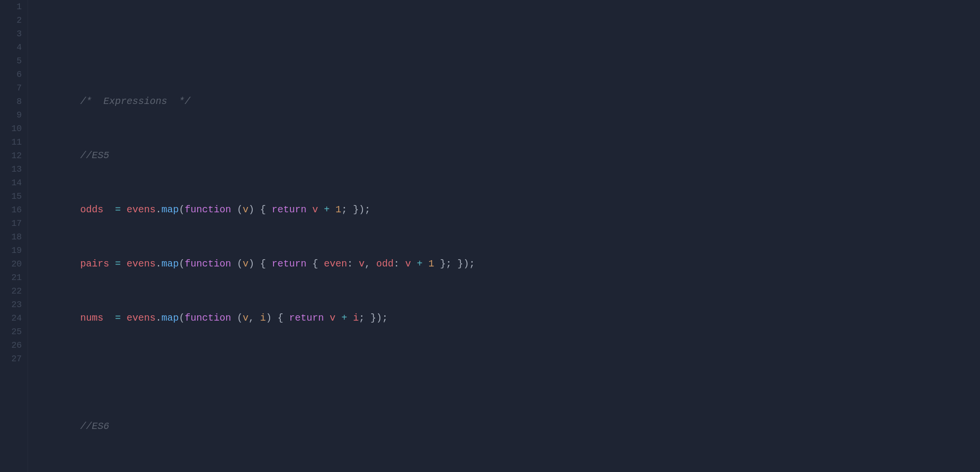 Image resolution: width=980 pixels, height=472 pixels. I want to click on line-number: 9, so click(12, 115).